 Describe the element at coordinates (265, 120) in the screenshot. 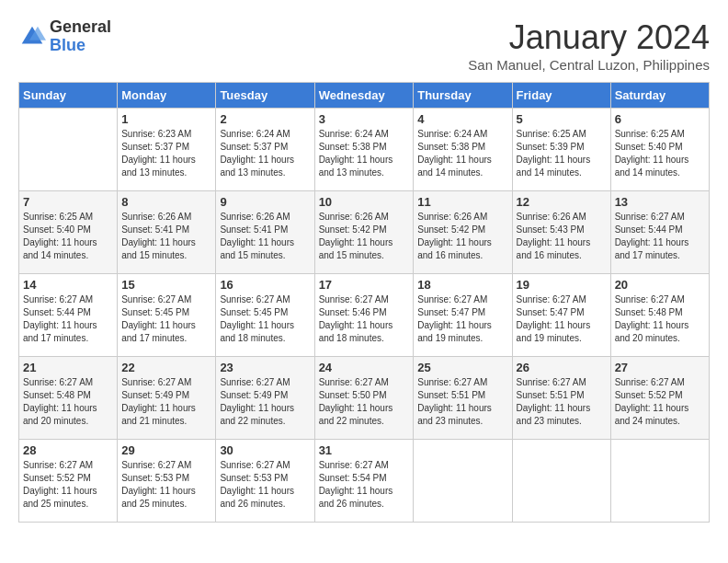

I see `day-number: 2` at that location.